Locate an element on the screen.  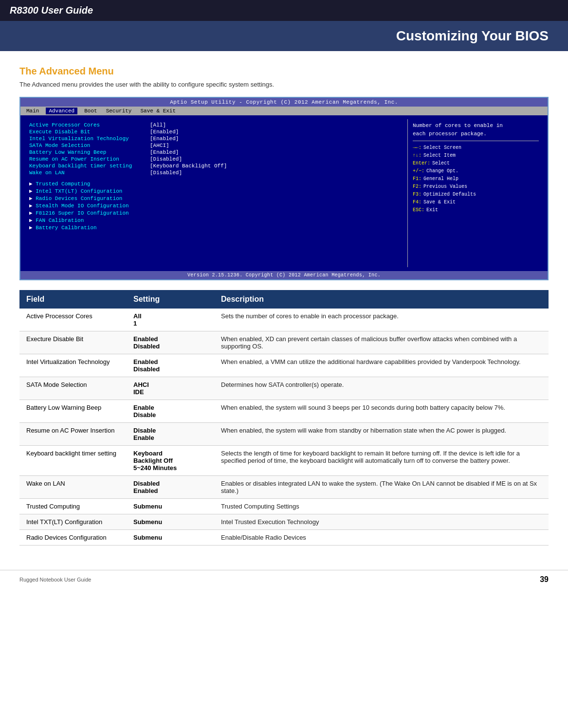
bios-submenu-stealth-mode: Stealth Mode IO Configuration is located at coordinates (216, 205).